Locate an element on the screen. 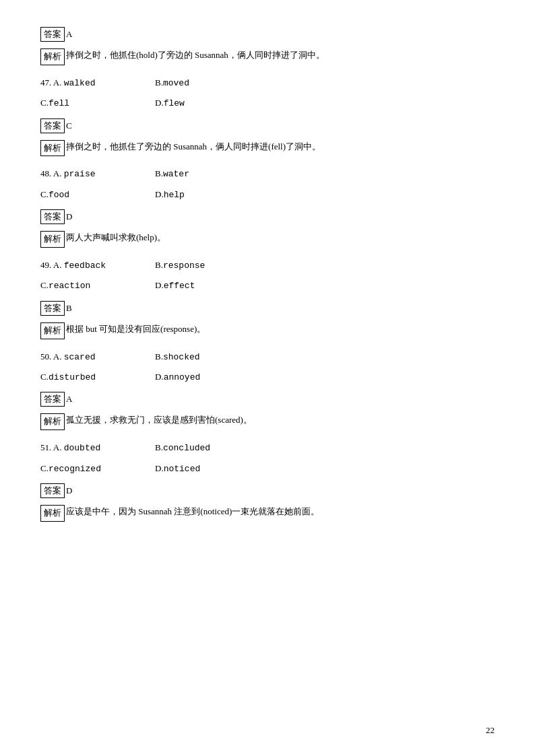 Image resolution: width=535 pixels, height=756 pixels. q48-row1: 48. A. praise B.water is located at coordinates (268, 174).